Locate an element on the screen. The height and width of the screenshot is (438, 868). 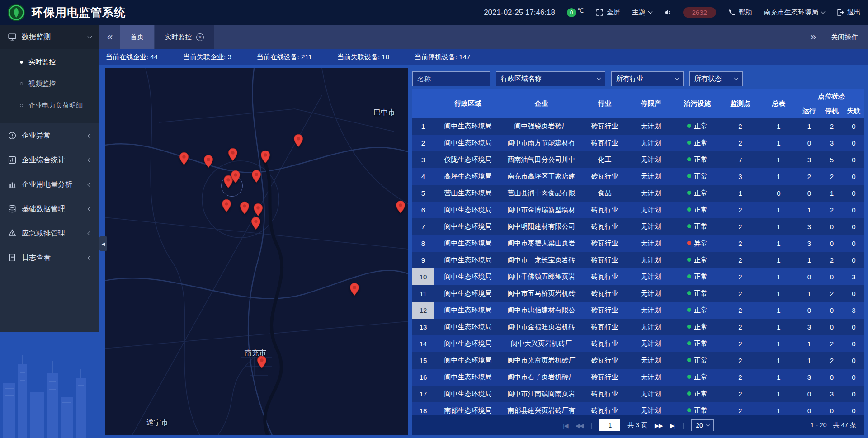
notice-speaker-button is located at coordinates (667, 13).